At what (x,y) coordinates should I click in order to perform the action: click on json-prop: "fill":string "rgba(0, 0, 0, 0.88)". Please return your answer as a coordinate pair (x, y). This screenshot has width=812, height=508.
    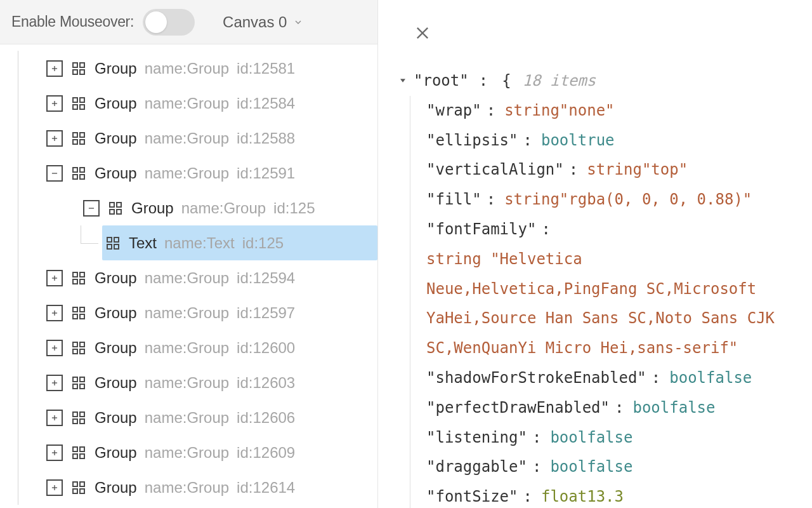
    Looking at the image, I should click on (598, 199).